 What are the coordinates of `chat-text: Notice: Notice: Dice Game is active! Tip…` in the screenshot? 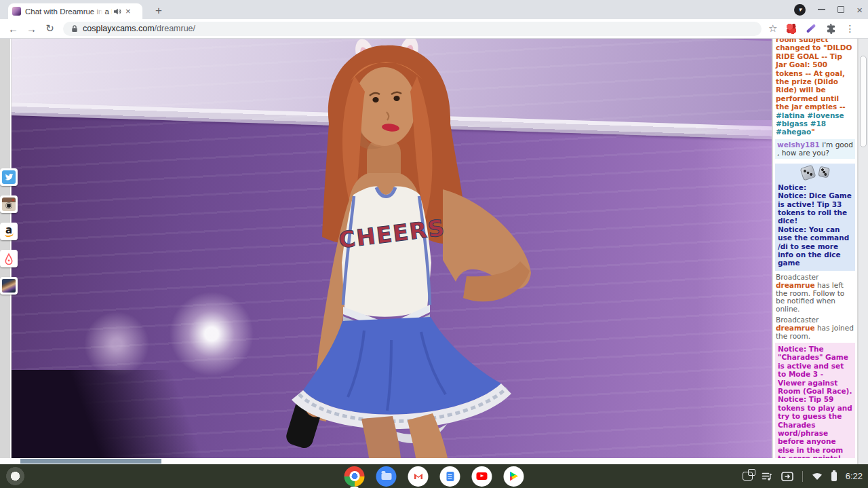 It's located at (815, 225).